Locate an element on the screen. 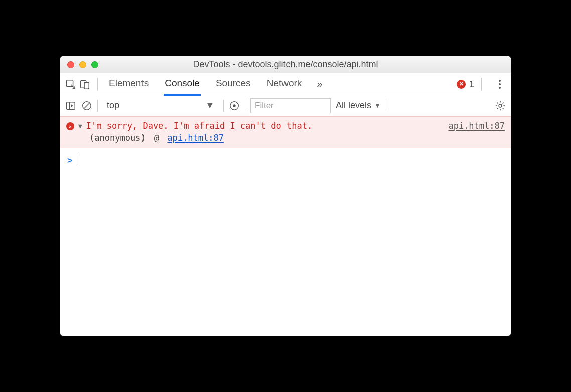 Image resolution: width=571 pixels, height=392 pixels. disclosure-triangle-icon: ▼ is located at coordinates (80, 126).